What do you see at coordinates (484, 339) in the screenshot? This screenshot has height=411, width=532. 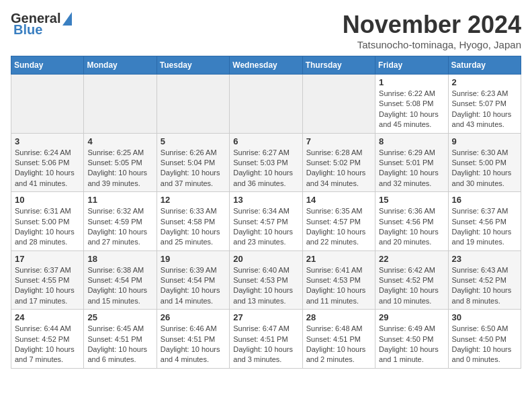 I see `calendar-day-cell: 30Sunrise: 6:50 AMSunset: 4:50 PMDayligh…` at bounding box center [484, 339].